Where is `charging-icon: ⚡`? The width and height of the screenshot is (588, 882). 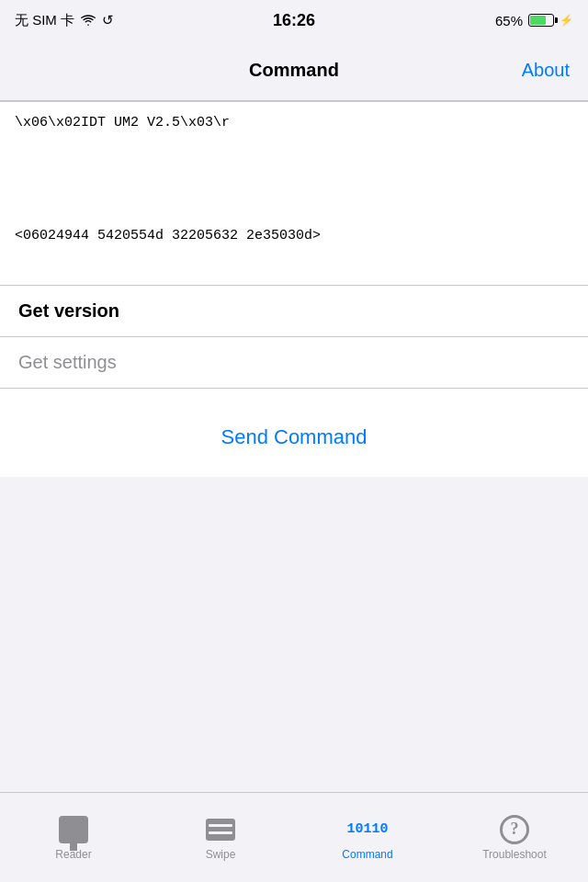
charging-icon: ⚡ is located at coordinates (566, 20).